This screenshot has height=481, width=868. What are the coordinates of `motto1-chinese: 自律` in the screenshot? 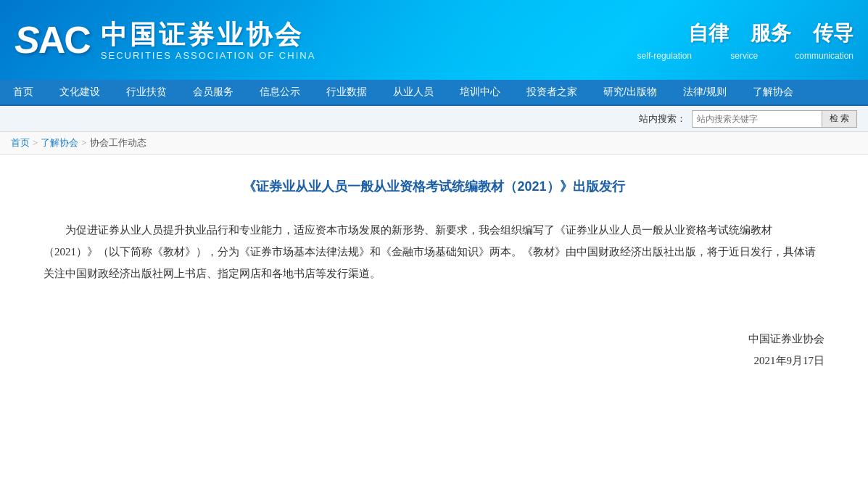 It's located at (708, 33).